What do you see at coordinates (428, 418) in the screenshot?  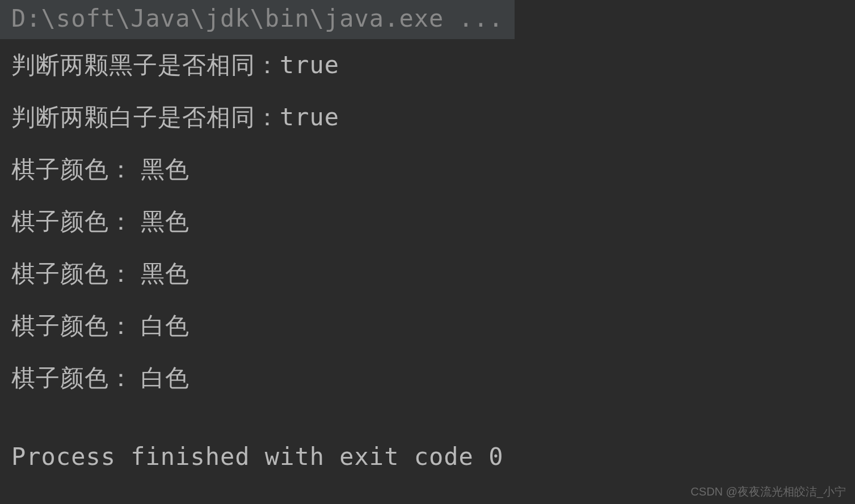 I see `spacer` at bounding box center [428, 418].